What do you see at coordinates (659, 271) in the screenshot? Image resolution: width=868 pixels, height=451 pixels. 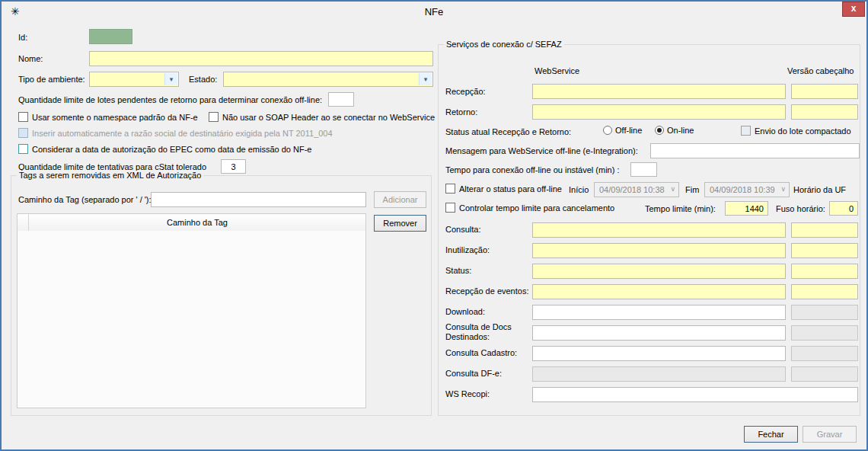 I see `status-webservice-input` at bounding box center [659, 271].